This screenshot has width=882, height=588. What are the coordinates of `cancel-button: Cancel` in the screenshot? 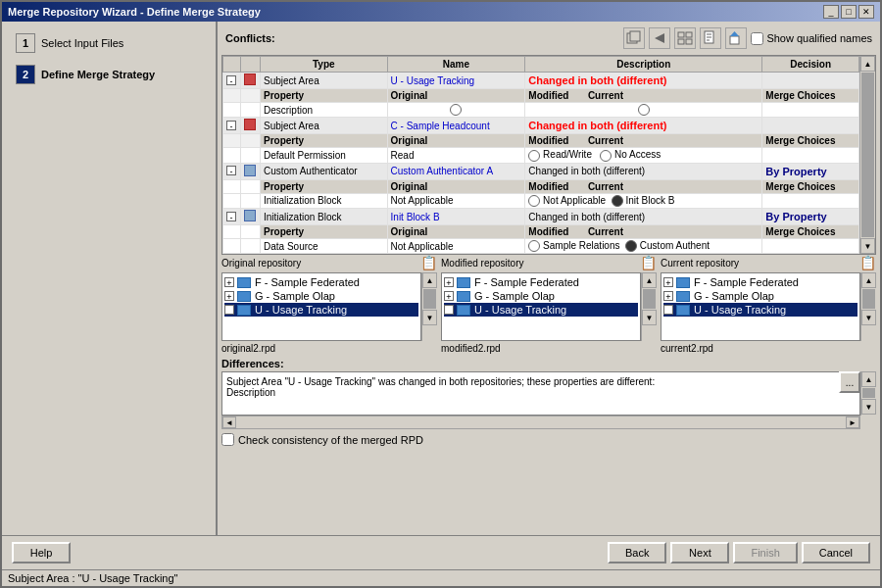 It's located at (836, 553).